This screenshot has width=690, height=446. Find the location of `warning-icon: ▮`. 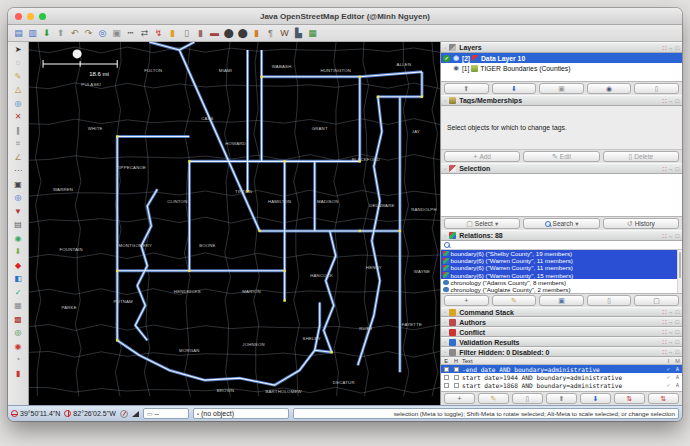

warning-icon: ▮ is located at coordinates (256, 34).